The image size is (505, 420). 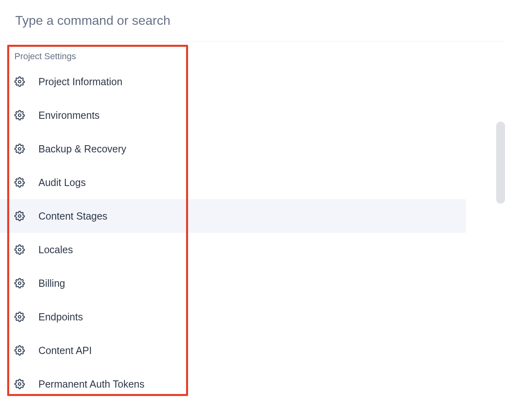 I want to click on menu-item-label: Content API, so click(x=65, y=350).